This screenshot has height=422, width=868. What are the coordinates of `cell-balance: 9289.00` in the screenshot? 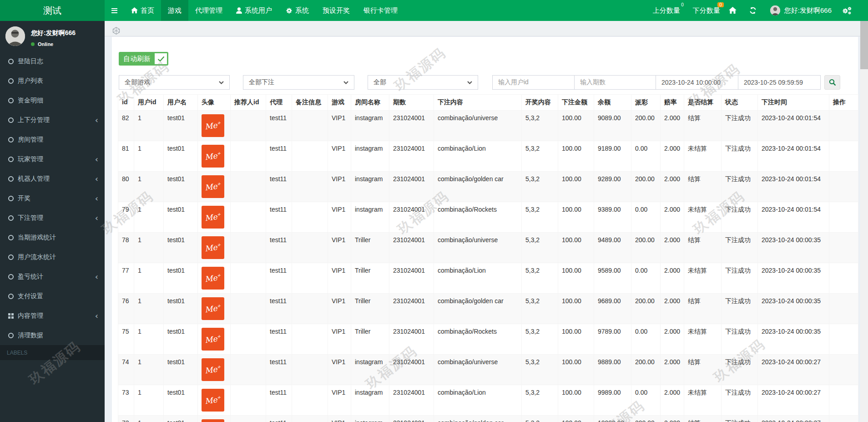 It's located at (613, 187).